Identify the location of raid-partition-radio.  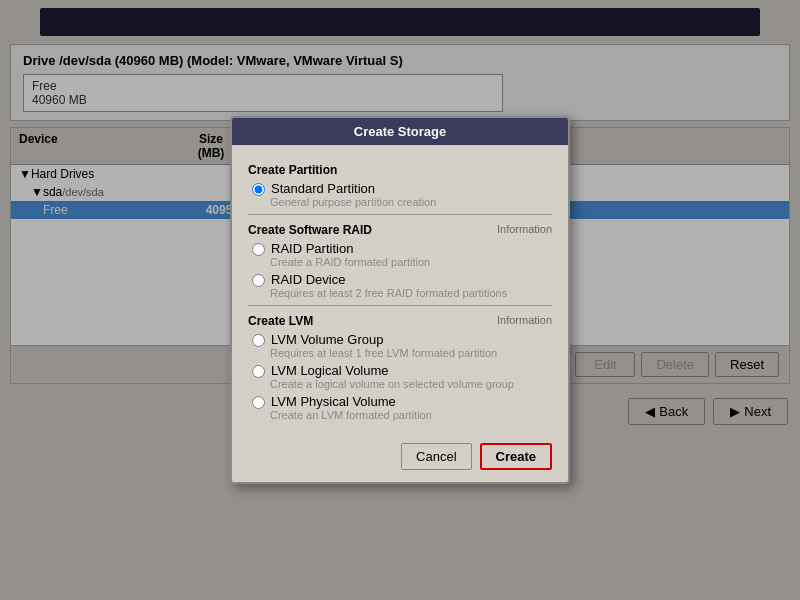
(258, 250).